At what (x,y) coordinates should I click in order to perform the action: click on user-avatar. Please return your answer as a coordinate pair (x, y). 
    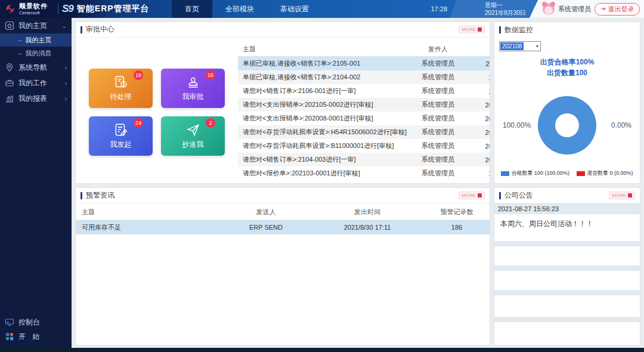
    Looking at the image, I should click on (549, 9).